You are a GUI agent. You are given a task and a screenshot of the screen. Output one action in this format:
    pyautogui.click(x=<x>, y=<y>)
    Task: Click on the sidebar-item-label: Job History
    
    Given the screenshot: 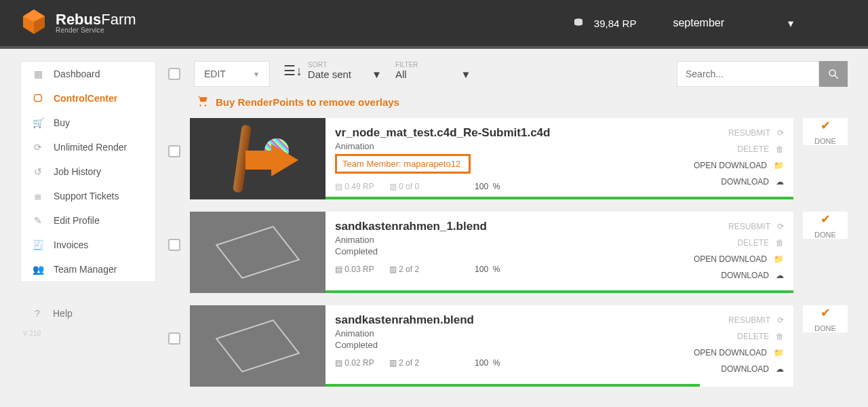 What is the action you would take?
    pyautogui.click(x=77, y=172)
    